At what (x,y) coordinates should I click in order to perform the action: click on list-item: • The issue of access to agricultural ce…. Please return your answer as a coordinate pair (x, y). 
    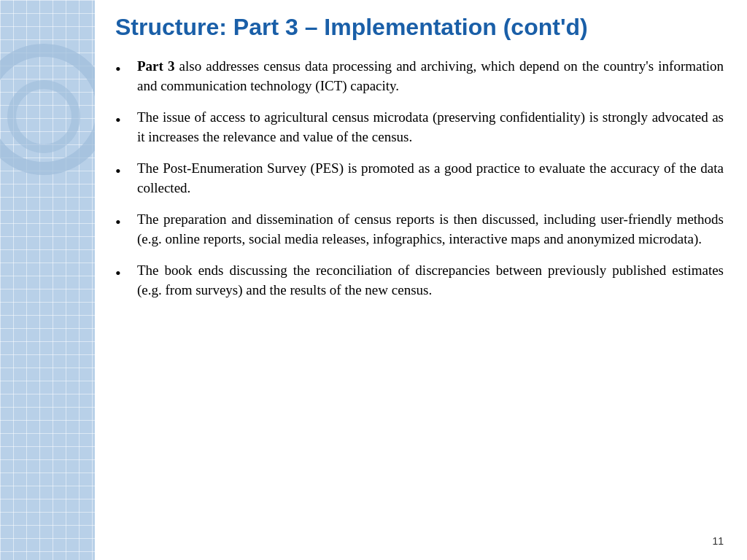
    Looking at the image, I should click on (419, 128).